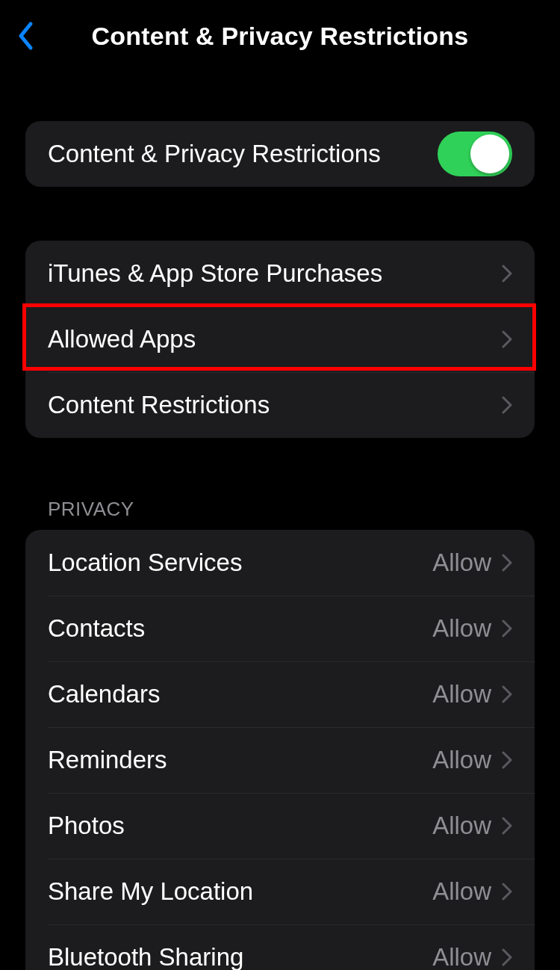  Describe the element at coordinates (280, 628) in the screenshot. I see `privacy-contacts: Contacts Allow` at that location.